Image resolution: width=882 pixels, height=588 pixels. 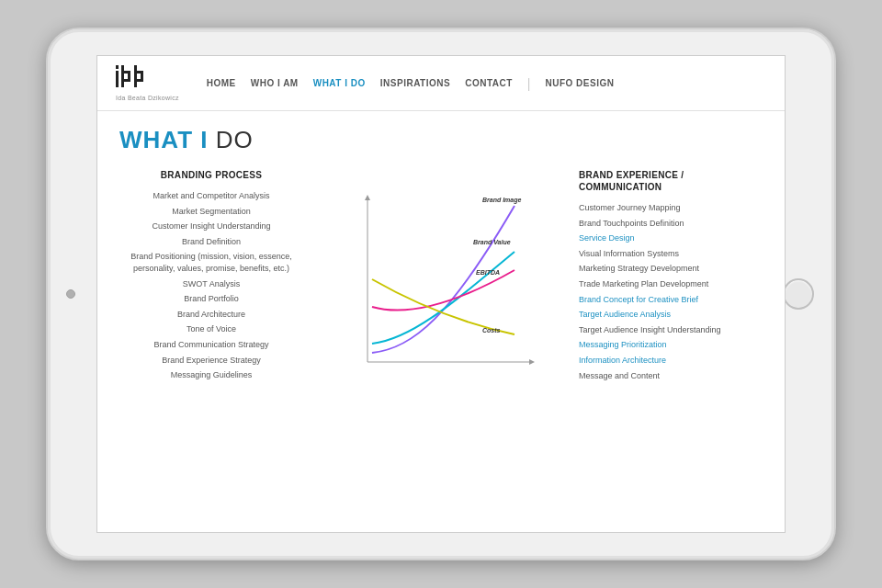 What do you see at coordinates (671, 345) in the screenshot?
I see `list-item: Messaging Prioritization` at bounding box center [671, 345].